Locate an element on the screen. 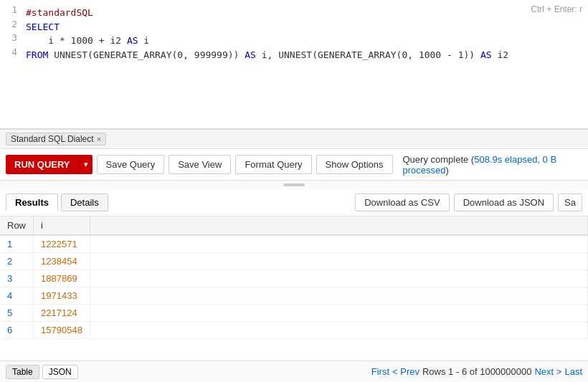 Image resolution: width=588 pixels, height=382 pixels. save-view-button: Save View is located at coordinates (199, 165).